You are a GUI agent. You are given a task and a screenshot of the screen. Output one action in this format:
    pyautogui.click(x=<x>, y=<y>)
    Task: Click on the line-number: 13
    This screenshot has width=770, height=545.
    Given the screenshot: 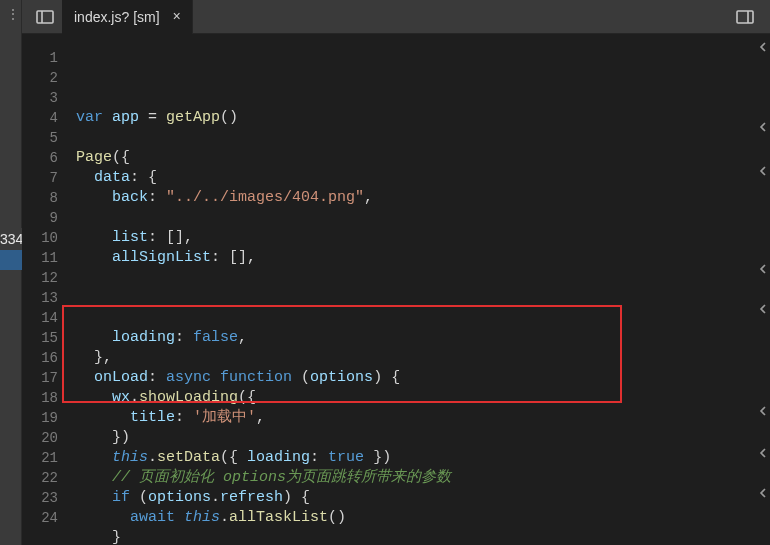 What is the action you would take?
    pyautogui.click(x=40, y=298)
    